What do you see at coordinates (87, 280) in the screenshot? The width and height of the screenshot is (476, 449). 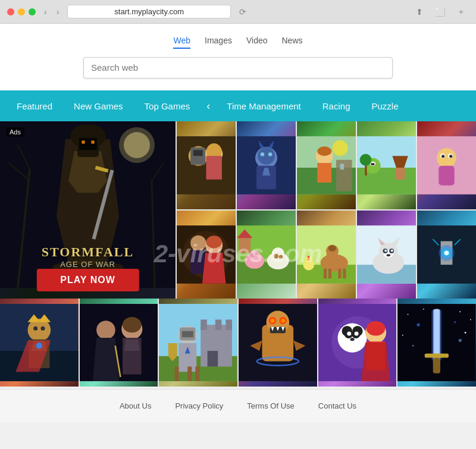 I see `play-now-button: PLAY NOW` at bounding box center [87, 280].